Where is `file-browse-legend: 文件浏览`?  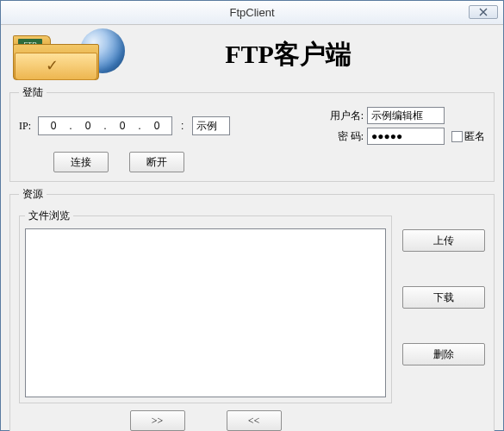
file-browse-legend: 文件浏览 is located at coordinates (49, 216).